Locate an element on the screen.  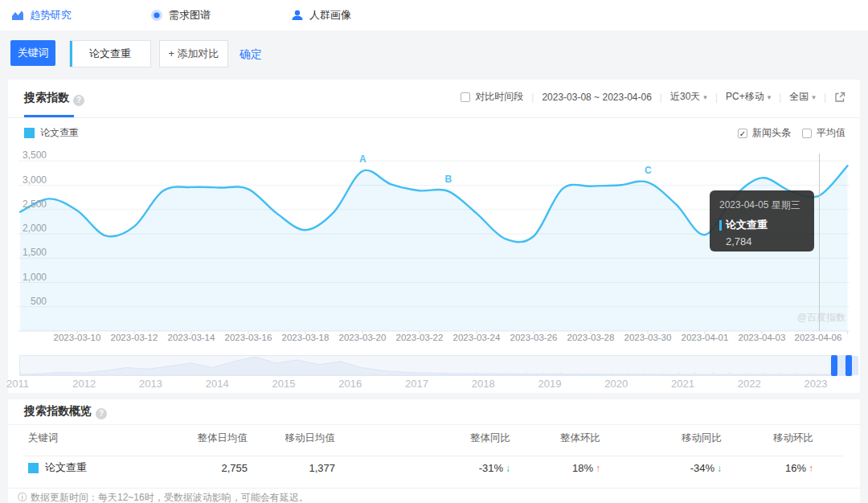
trend-arrow-icon: ↑ is located at coordinates (811, 468).